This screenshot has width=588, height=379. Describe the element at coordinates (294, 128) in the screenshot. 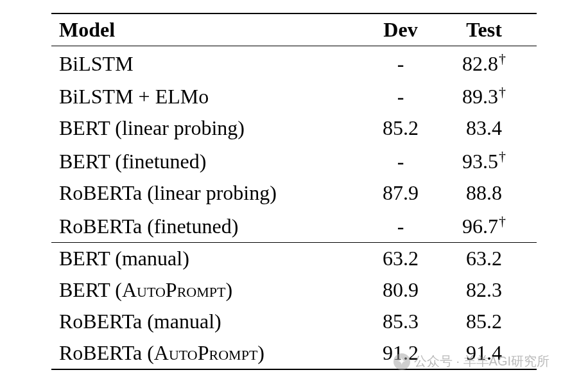

I see `table-row: BERT (linear probing)85.283.4` at that location.